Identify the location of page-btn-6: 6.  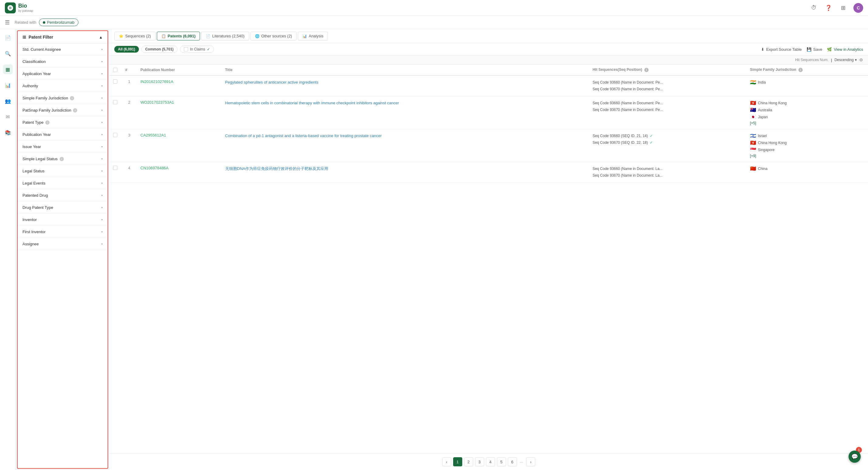
(512, 462).